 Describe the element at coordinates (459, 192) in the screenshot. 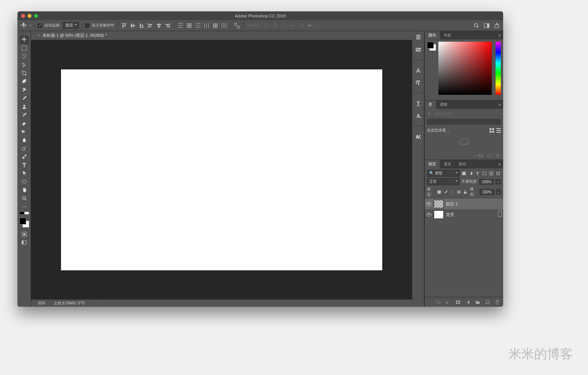

I see `lock-nest-icon` at that location.